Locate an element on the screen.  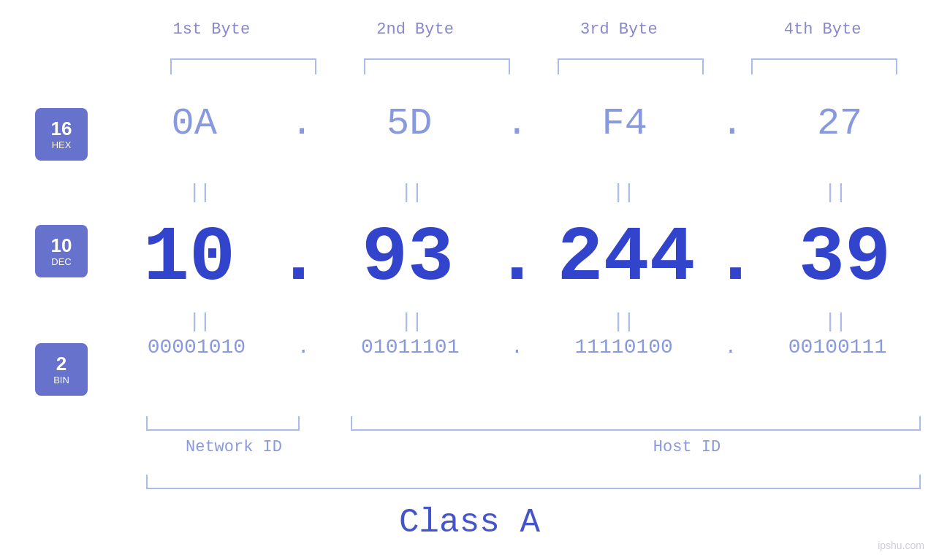
bin-b1: 00001010 is located at coordinates (197, 348).